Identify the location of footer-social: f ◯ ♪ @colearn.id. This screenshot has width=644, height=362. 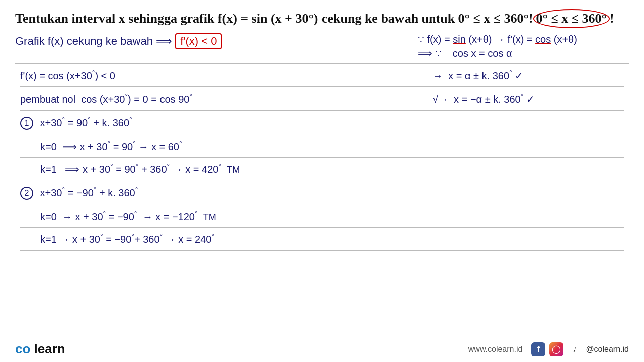
(580, 349).